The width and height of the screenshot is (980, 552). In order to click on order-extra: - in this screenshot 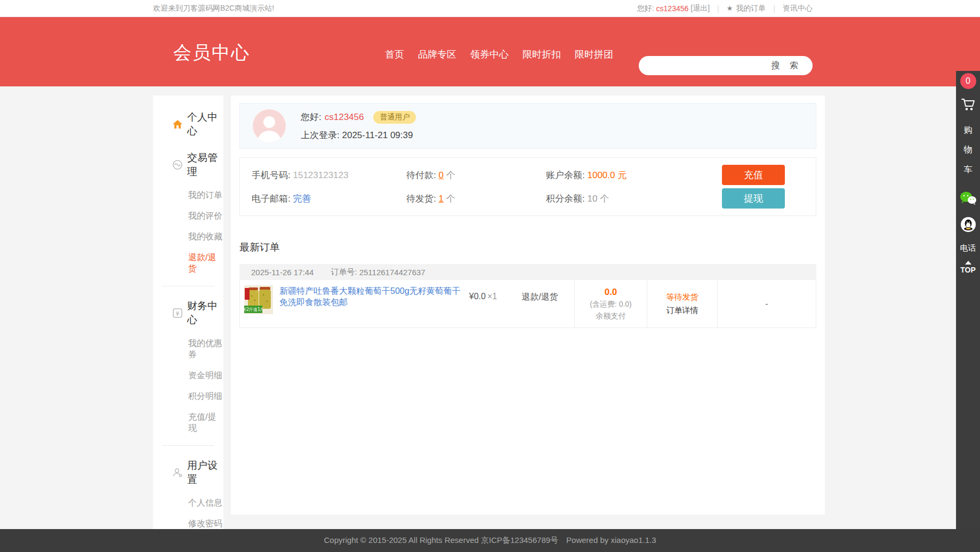, I will do `click(767, 304)`.